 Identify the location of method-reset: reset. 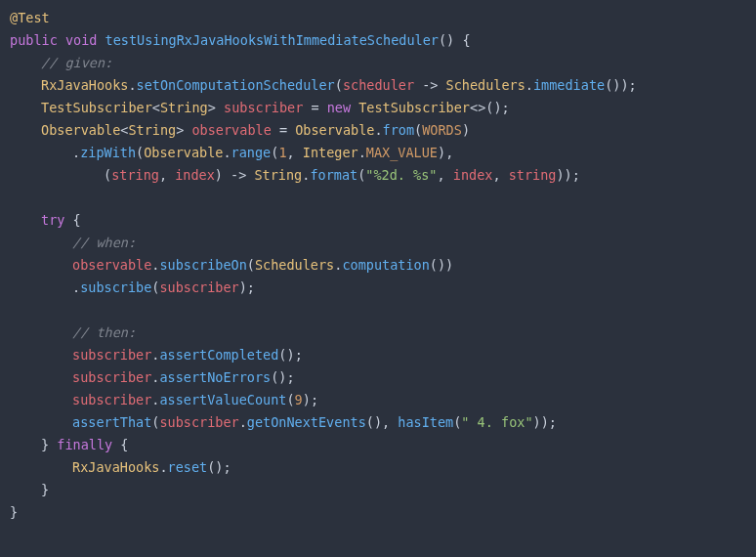
(188, 467).